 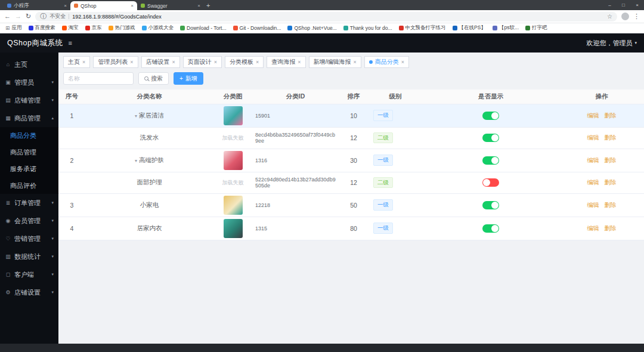 I want to click on minimize-button: –, so click(x=609, y=5).